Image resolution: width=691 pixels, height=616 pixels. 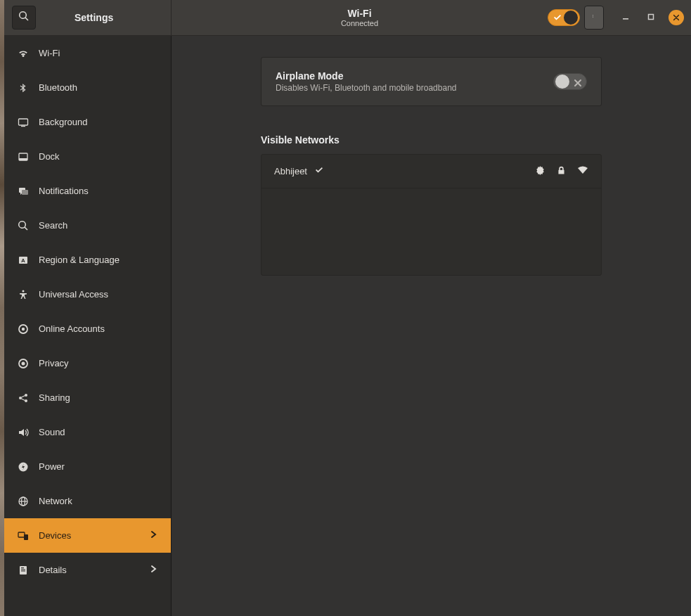 I want to click on sidebar-item-search: Search, so click(x=87, y=225).